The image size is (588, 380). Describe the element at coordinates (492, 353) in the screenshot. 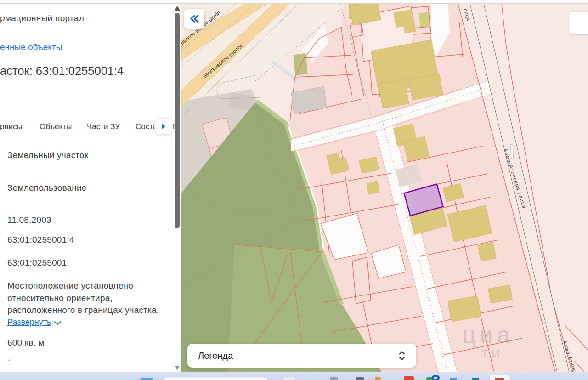

I see `svg-text: ти` at that location.